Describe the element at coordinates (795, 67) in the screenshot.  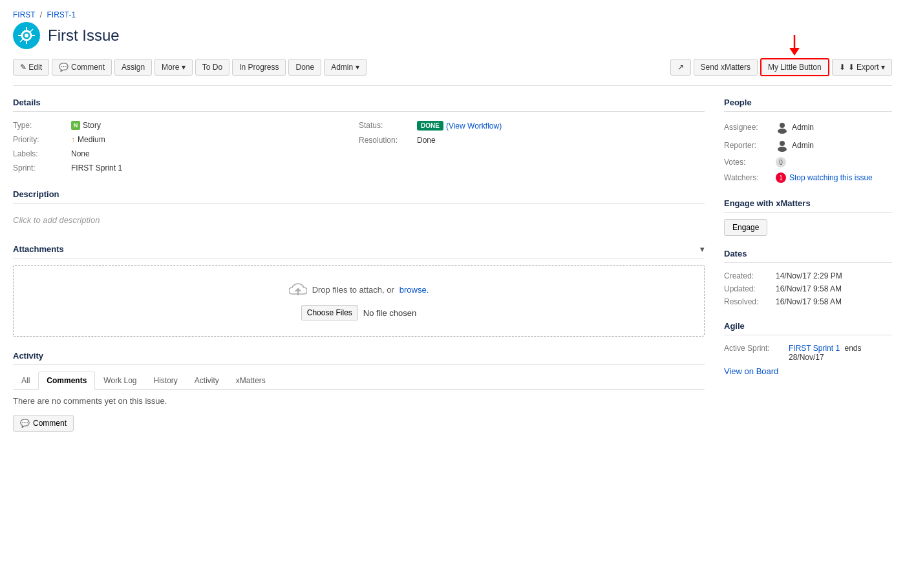
I see `my-little-button: My Little Button` at that location.